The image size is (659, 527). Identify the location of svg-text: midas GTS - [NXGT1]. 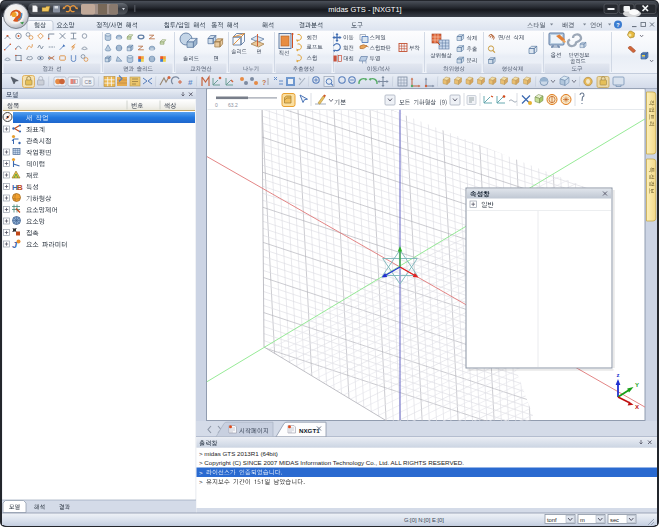
(364, 10).